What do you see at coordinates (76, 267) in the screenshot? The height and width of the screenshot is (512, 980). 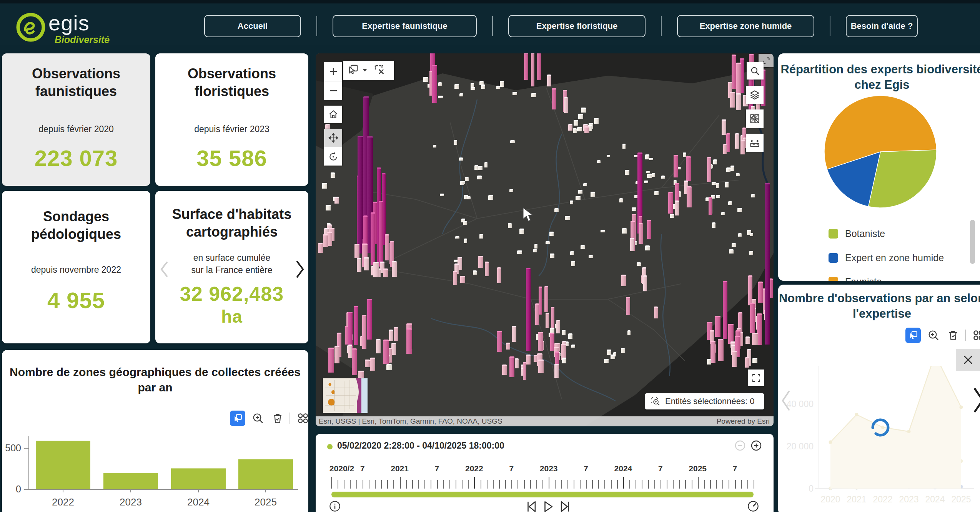 I see `stat-card-sondages-pedologiques: Sondages pédologiques depuis novembre 20…` at bounding box center [76, 267].